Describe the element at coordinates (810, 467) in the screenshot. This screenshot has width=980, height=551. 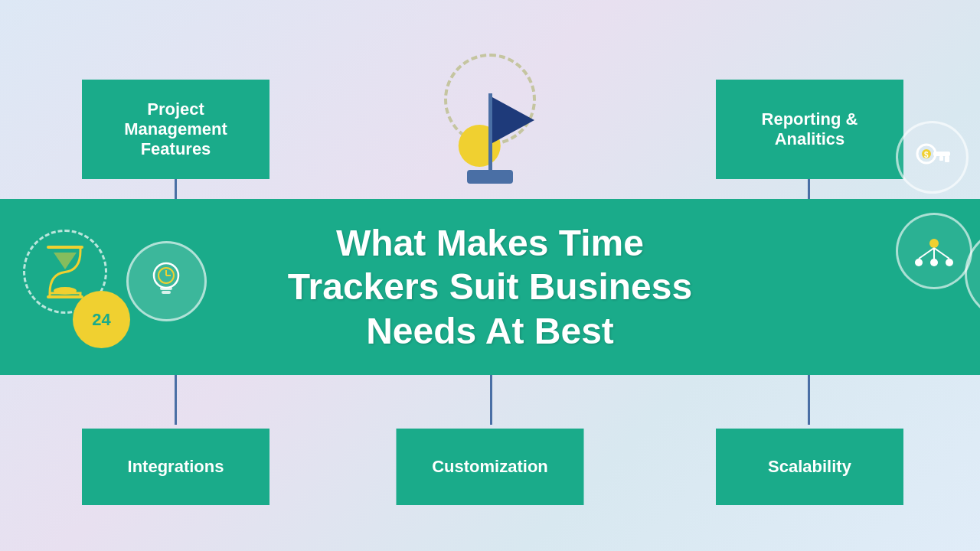
I see `scalability-label: Scalability` at that location.